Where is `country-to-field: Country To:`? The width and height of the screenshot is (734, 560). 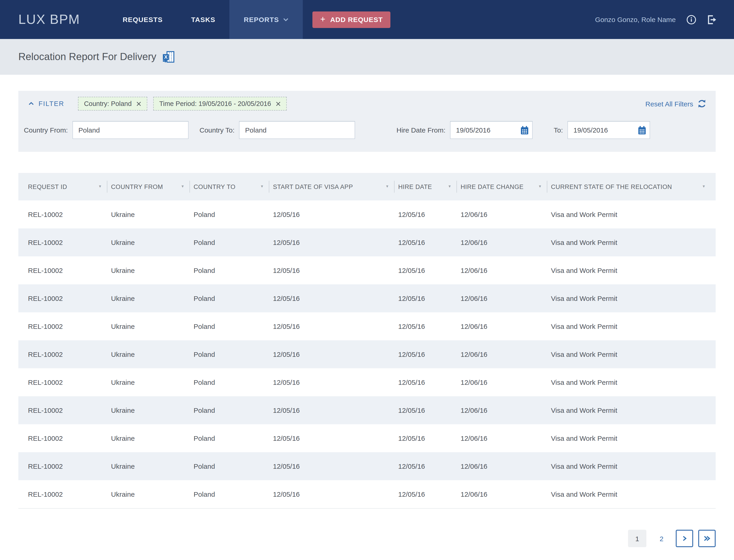
country-to-field: Country To: is located at coordinates (277, 130).